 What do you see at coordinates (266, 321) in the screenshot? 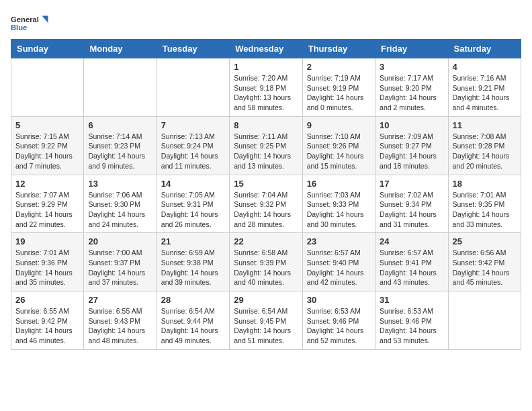
I see `week-row-5: 26Sunrise: 6:55 AMSunset: 9:42 PMDayligh…` at bounding box center [266, 321].